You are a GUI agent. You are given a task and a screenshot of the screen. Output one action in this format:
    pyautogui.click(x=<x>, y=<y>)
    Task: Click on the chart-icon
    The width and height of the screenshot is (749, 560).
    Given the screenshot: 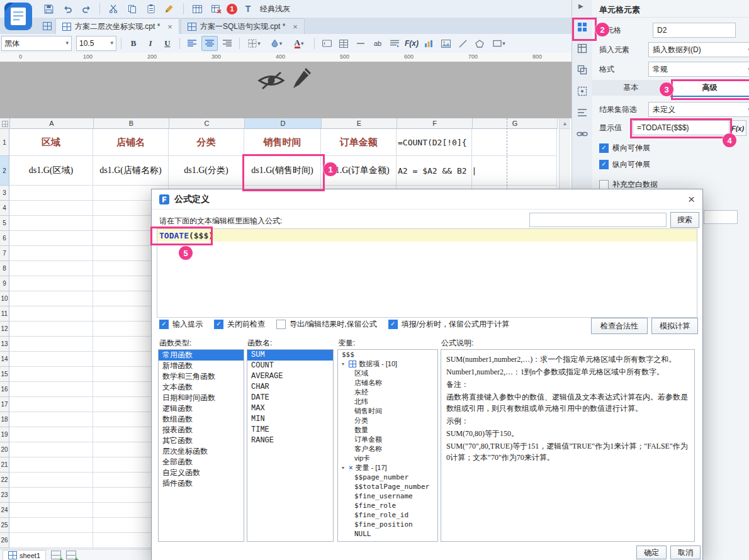 What is the action you would take?
    pyautogui.click(x=429, y=43)
    